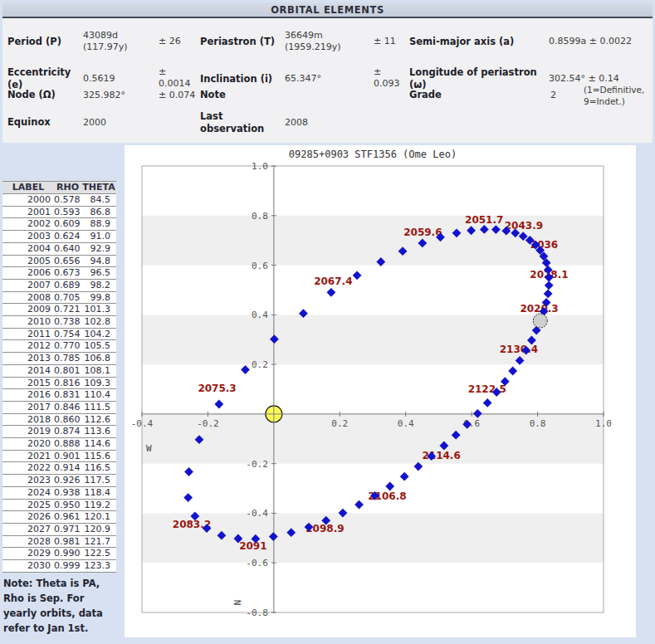  Describe the element at coordinates (28, 383) in the screenshot. I see `ephemeris-cell: 2015` at that location.